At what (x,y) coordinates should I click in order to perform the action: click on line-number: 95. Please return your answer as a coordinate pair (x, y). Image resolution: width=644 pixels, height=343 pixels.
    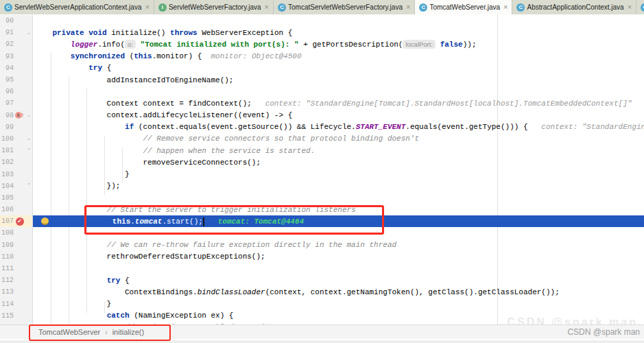
    Looking at the image, I should click on (7, 80).